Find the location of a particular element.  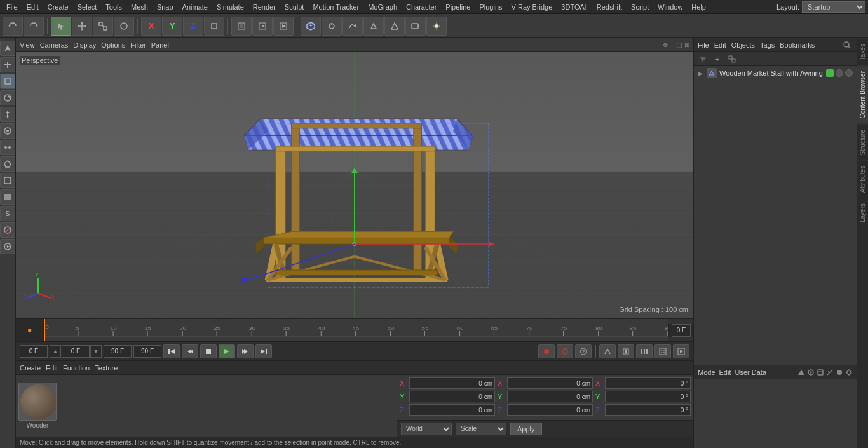

pen-tool-button is located at coordinates (332, 26).